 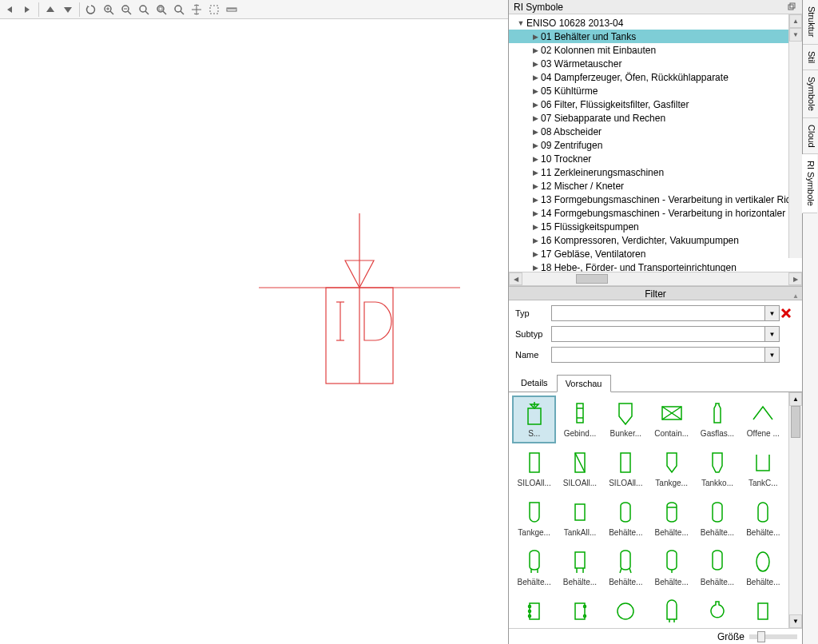 What do you see at coordinates (792, 7) in the screenshot?
I see `panel-undock-icon` at bounding box center [792, 7].